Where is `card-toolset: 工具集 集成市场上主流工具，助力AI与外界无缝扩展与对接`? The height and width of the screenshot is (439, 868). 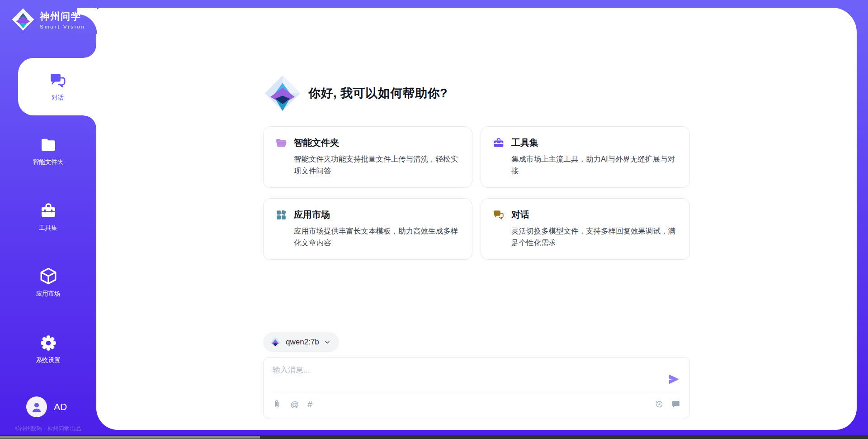 card-toolset: 工具集 集成市场上主流工具，助力AI与外界无缝扩展与对接 is located at coordinates (585, 157).